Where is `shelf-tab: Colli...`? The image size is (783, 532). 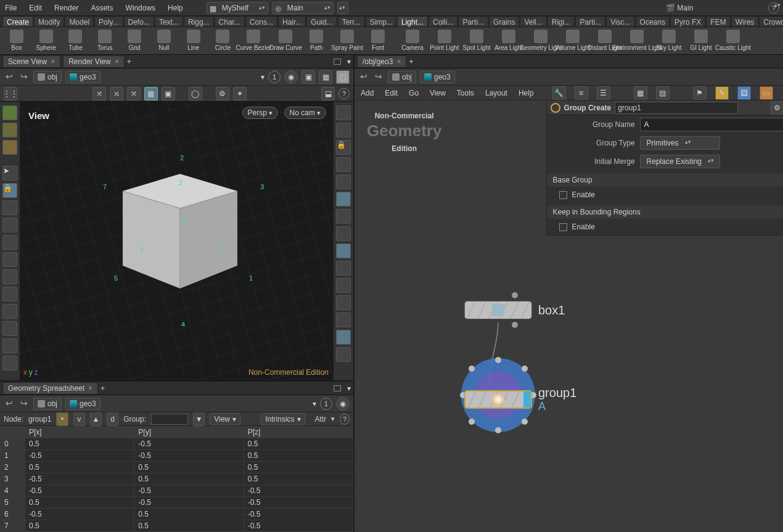
shelf-tab: Colli... is located at coordinates (443, 21).